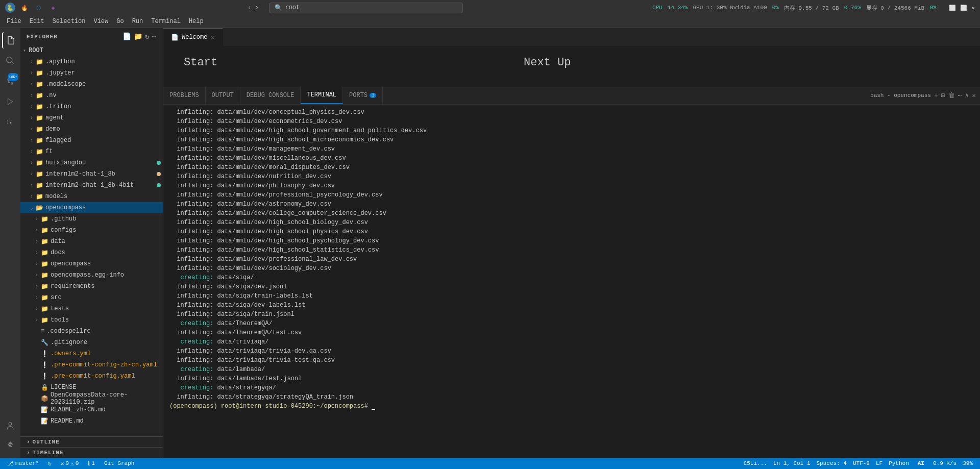 This screenshot has width=980, height=469. Describe the element at coordinates (92, 107) in the screenshot. I see `tree-item: › 📁 .triton` at that location.